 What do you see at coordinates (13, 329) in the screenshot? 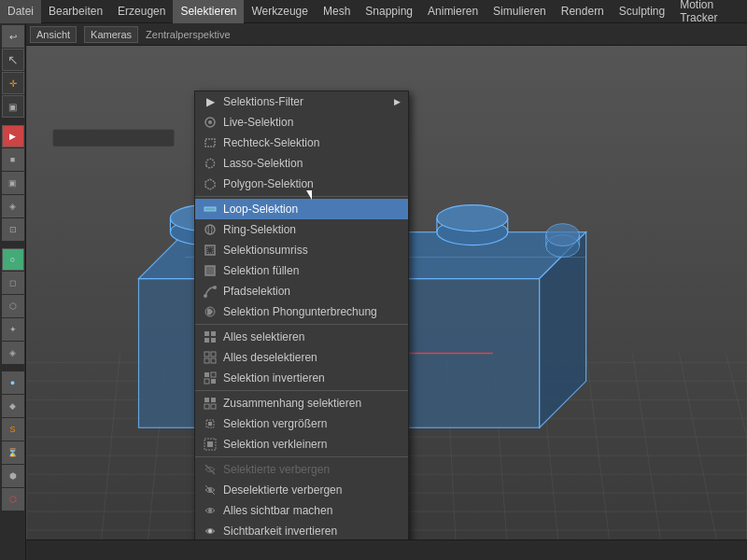
I see `toolbar-obj4: ✦` at bounding box center [13, 329].